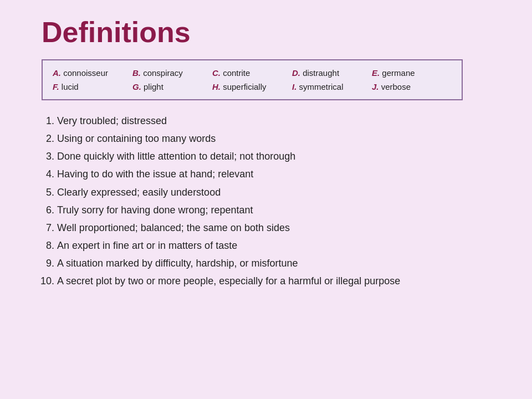 The width and height of the screenshot is (532, 399). What do you see at coordinates (294, 86) in the screenshot?
I see `word-letter: I.` at bounding box center [294, 86].